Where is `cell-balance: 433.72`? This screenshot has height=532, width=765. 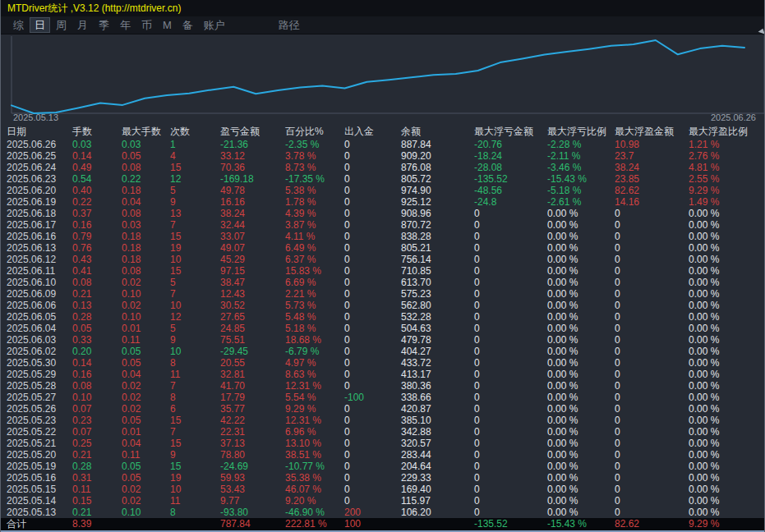 cell-balance: 433.72 is located at coordinates (437, 363).